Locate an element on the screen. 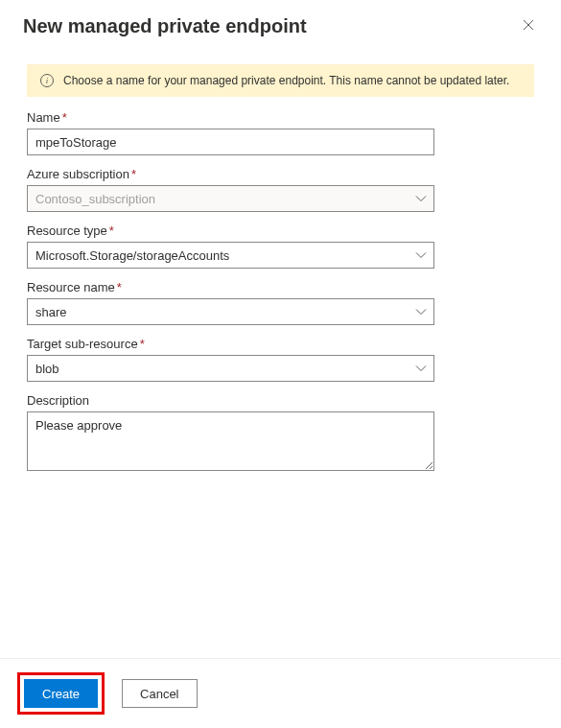 The image size is (561, 728). info-icon: i is located at coordinates (47, 81).